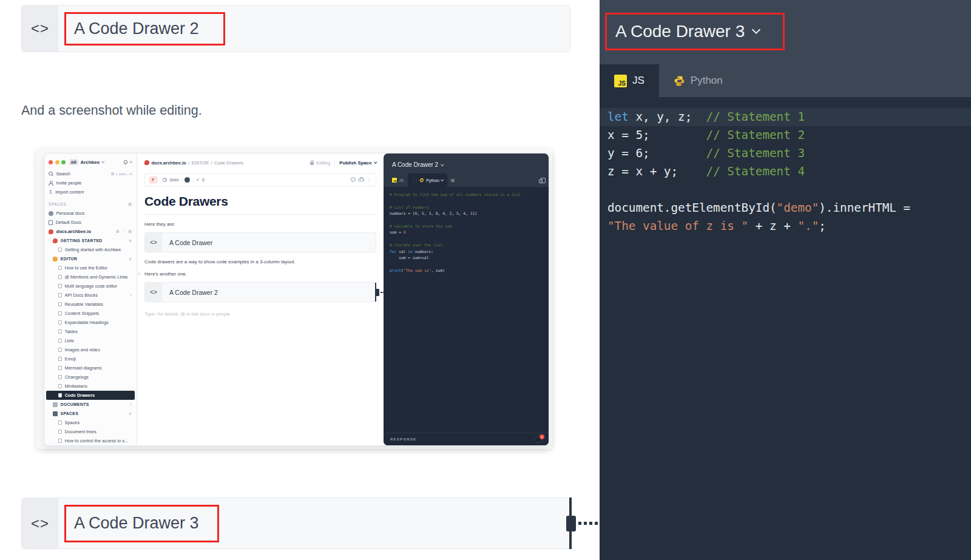  What do you see at coordinates (398, 180) in the screenshot?
I see `mini-tab-js: JS JS` at bounding box center [398, 180].